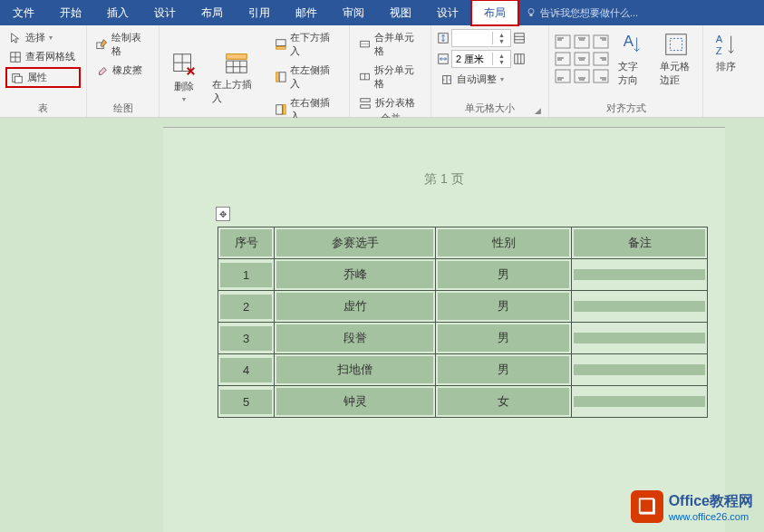 The image size is (764, 532). What do you see at coordinates (711, 502) in the screenshot?
I see `watermark-title: Office教程网` at bounding box center [711, 502].